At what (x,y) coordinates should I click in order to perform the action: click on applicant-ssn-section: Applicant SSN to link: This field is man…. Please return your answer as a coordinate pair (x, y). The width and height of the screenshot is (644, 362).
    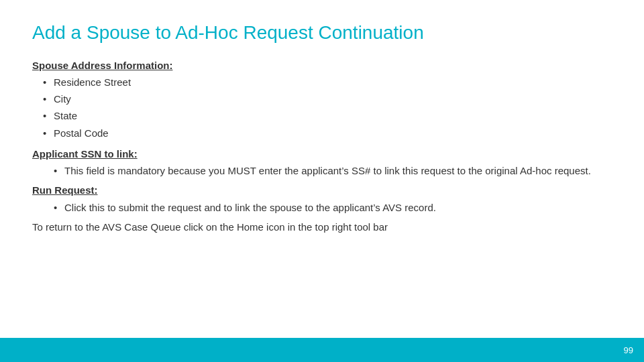
    Looking at the image, I should click on (322, 162).